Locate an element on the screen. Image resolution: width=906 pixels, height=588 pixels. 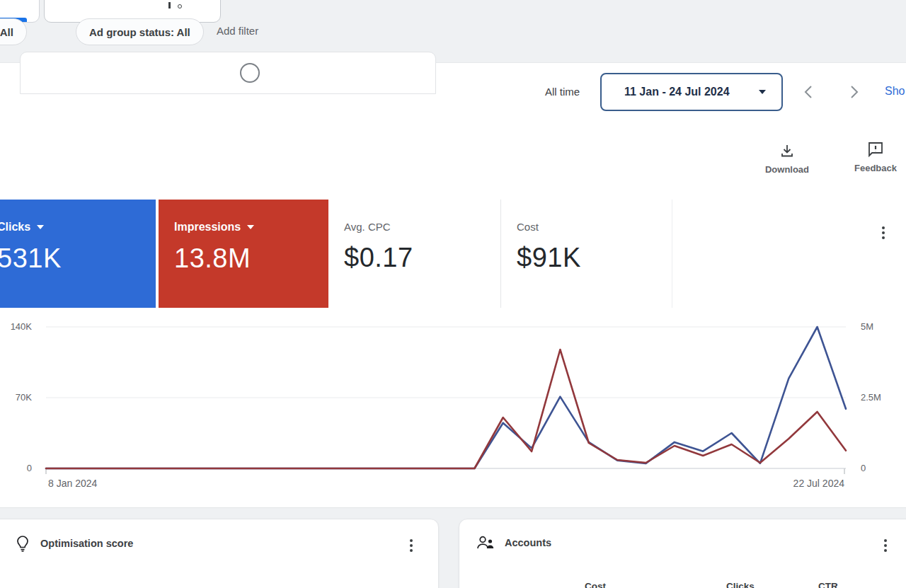
y-right-tick-2-5m: 2.5M is located at coordinates (871, 398).